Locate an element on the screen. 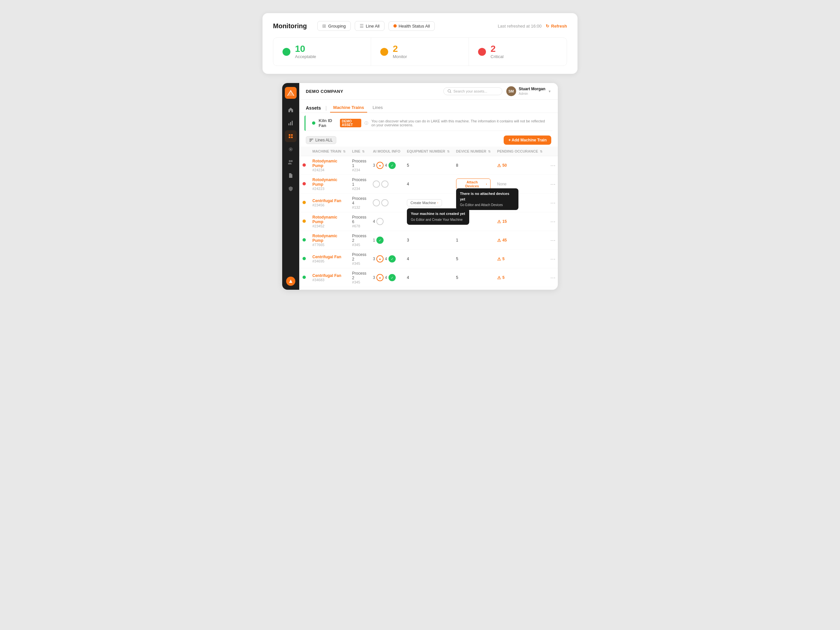  monitoring-card: Monitoring ⊞ Grouping ☰ Line All Health … is located at coordinates (420, 43).